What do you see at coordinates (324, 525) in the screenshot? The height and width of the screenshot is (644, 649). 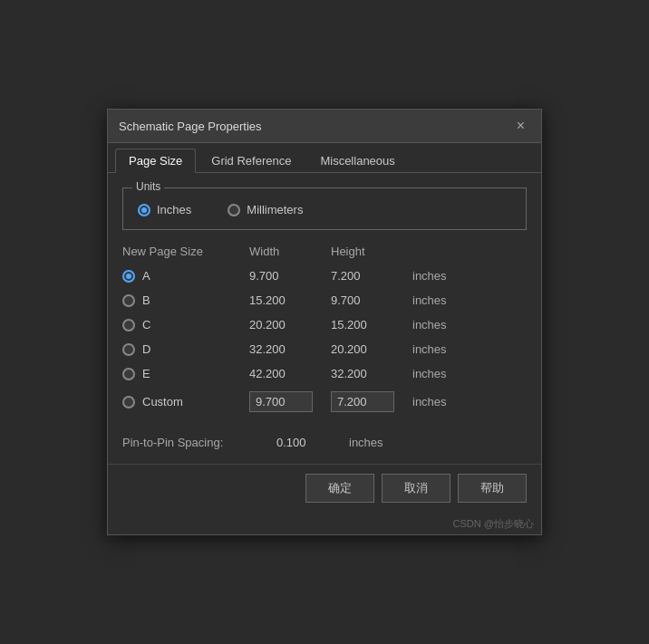 I see `watermark: CSDN @怡步晓心` at bounding box center [324, 525].